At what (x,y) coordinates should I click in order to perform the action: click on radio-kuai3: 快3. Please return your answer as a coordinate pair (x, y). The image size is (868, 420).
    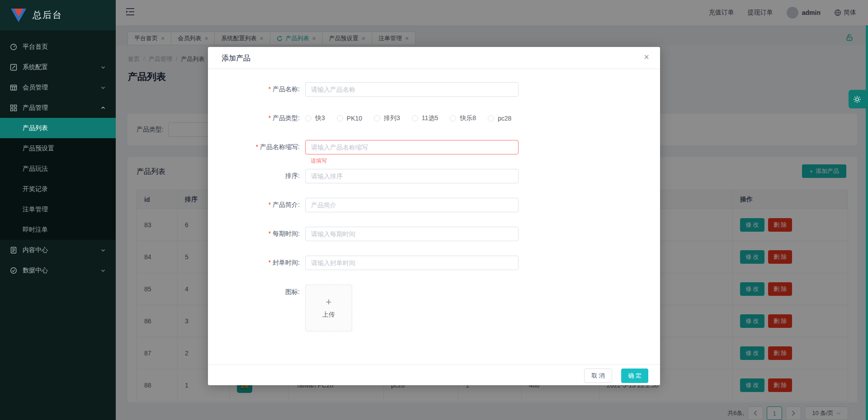
    Looking at the image, I should click on (315, 118).